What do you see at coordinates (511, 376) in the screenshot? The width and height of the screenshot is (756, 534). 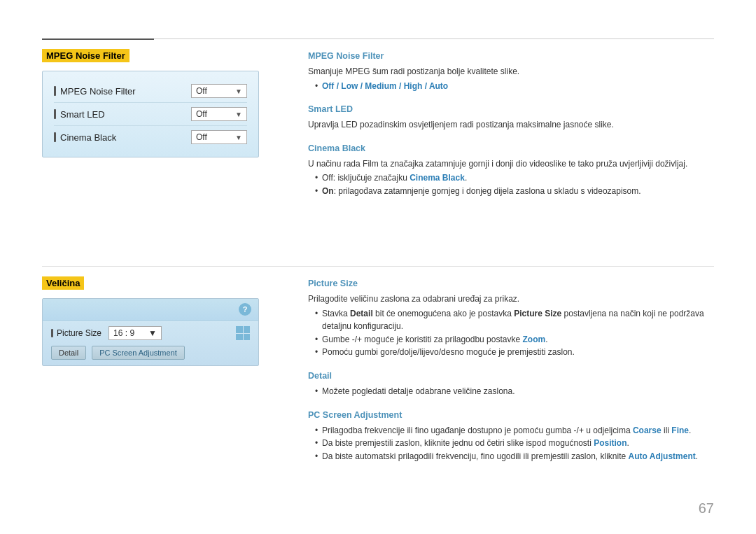 I see `detail-desc-title: Detail` at bounding box center [511, 376].